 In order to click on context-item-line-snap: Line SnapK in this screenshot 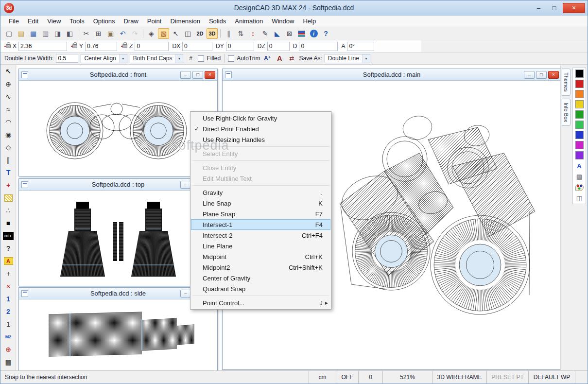, I will do `click(260, 203)`.